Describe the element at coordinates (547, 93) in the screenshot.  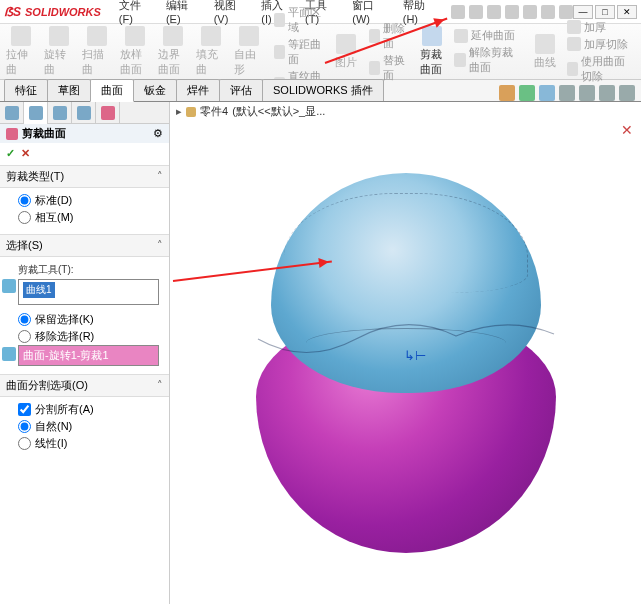
I see `vt-display-icon` at that location.